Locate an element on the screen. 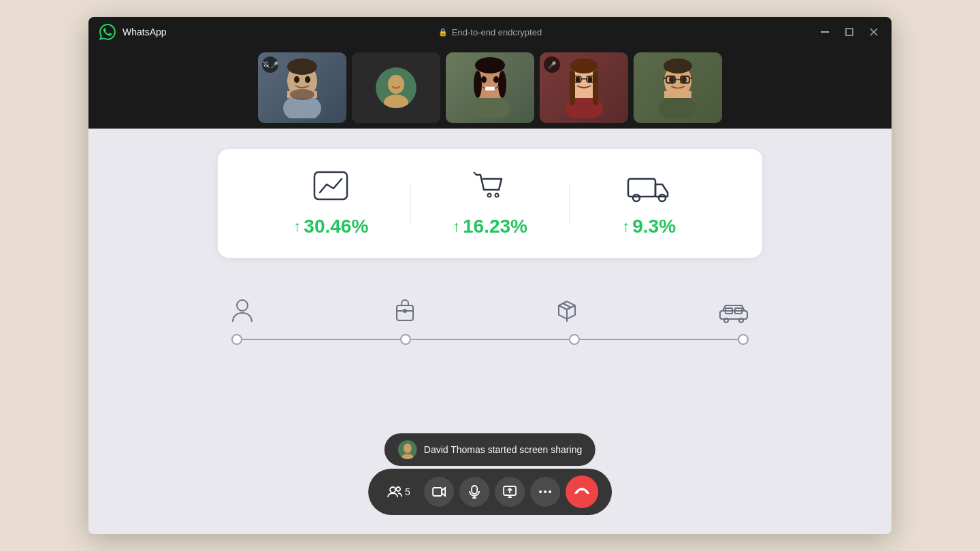  timeline-icon-car is located at coordinates (734, 311).